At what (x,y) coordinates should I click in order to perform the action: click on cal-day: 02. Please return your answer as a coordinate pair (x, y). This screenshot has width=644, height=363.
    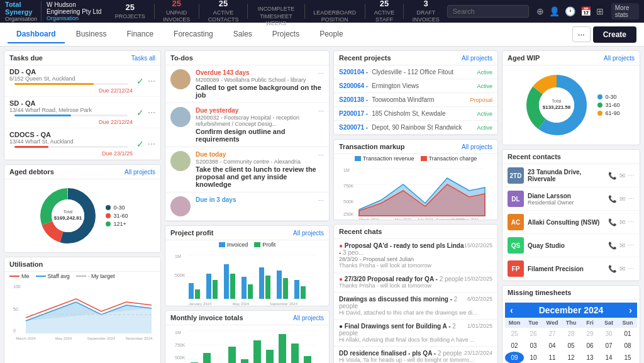
    Looking at the image, I should click on (514, 346).